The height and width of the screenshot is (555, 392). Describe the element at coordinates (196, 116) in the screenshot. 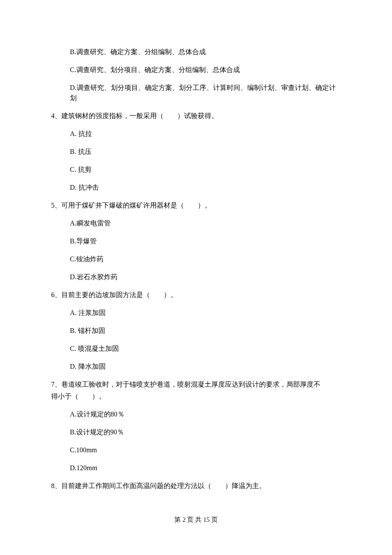

I see `question-4-prompt: 4、建筑钢材的强度指标，一般采用（ ）试验获得。` at that location.